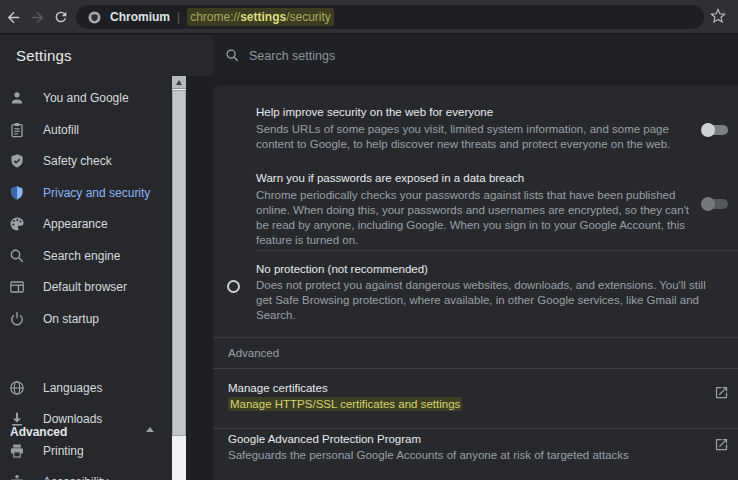  I want to click on improve-security-description: Sends URLs of some pages you visit, limi…, so click(476, 137).